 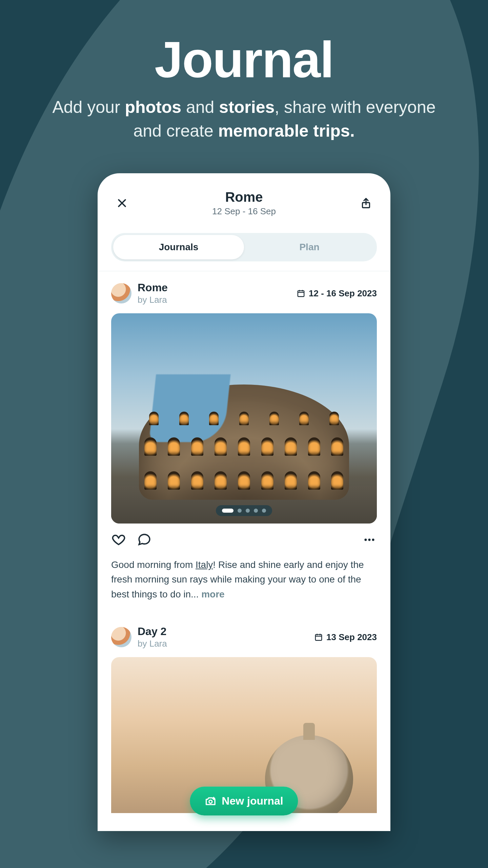 I want to click on card-caption: Good morning from Italy! Rise and shine …, so click(x=244, y=579).